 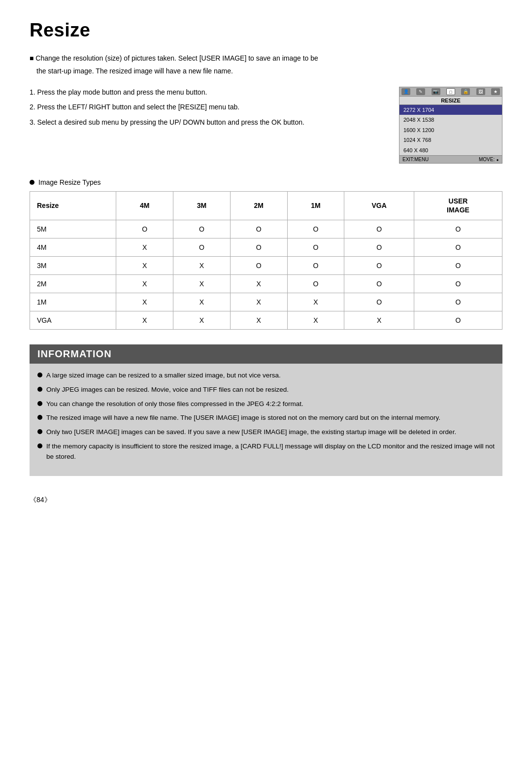 I want to click on cell-2m-2m: X, so click(x=259, y=284).